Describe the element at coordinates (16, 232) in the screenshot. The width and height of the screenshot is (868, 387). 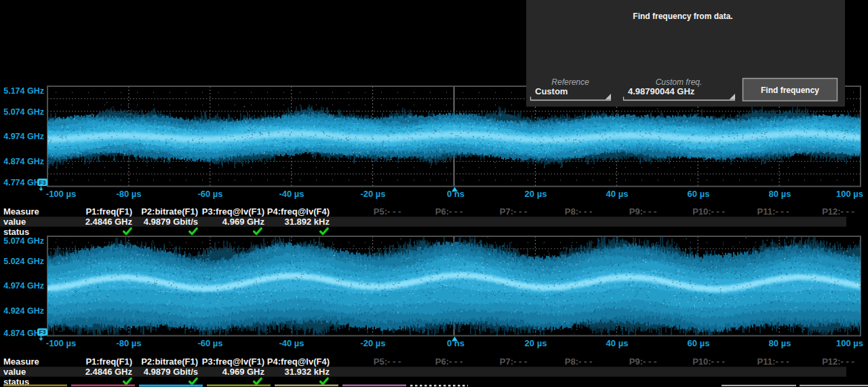
I see `svg-text: status` at that location.